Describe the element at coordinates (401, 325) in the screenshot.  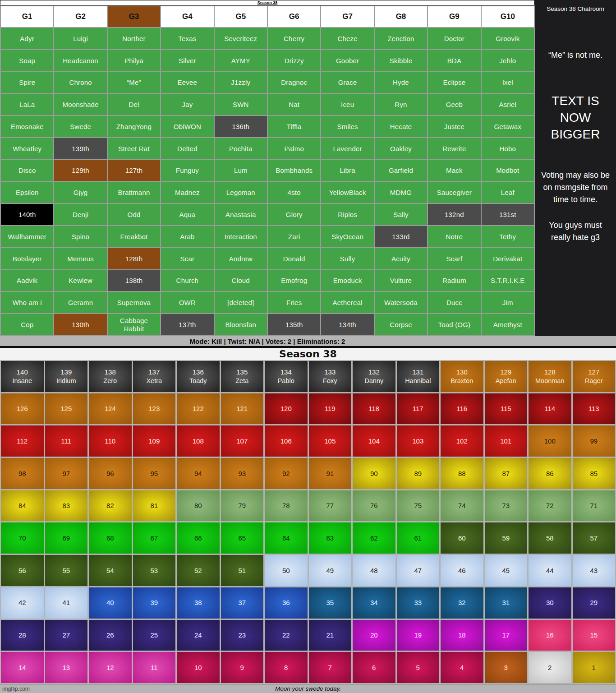
I see `player-cell: Corpse` at that location.